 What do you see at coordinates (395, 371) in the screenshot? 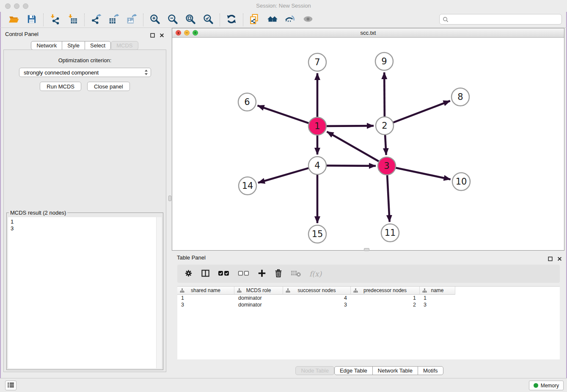
I see `tab-network-table: Network Table` at bounding box center [395, 371].